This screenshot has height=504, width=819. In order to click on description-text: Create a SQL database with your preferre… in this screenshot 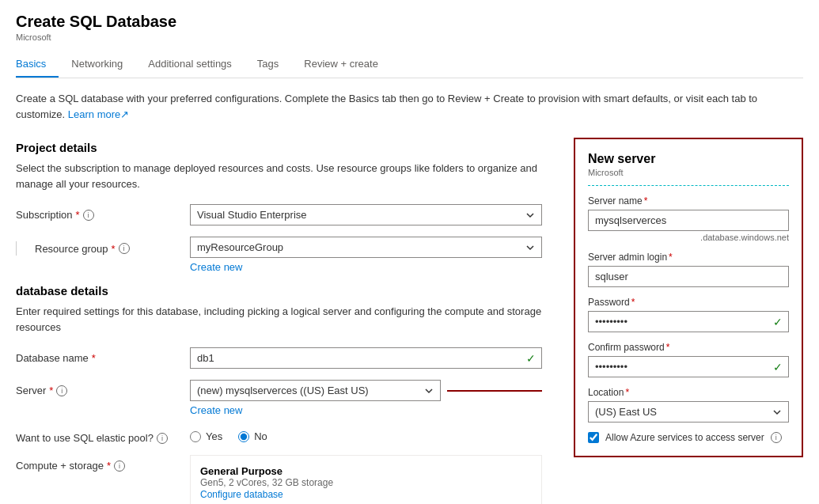, I will do `click(410, 106)`.